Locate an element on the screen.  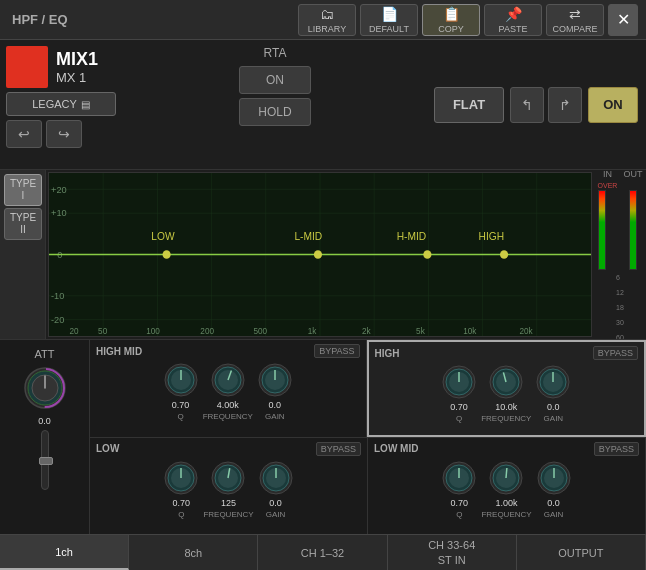
type-1-button: TYPE I is located at coordinates (23, 190).